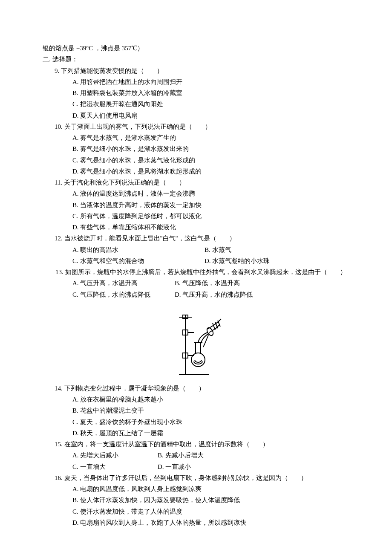  Describe the element at coordinates (211, 433) in the screenshot. I see `question-14-option-d: D. 秋天，屋顶的瓦上结了一层霜` at that location.